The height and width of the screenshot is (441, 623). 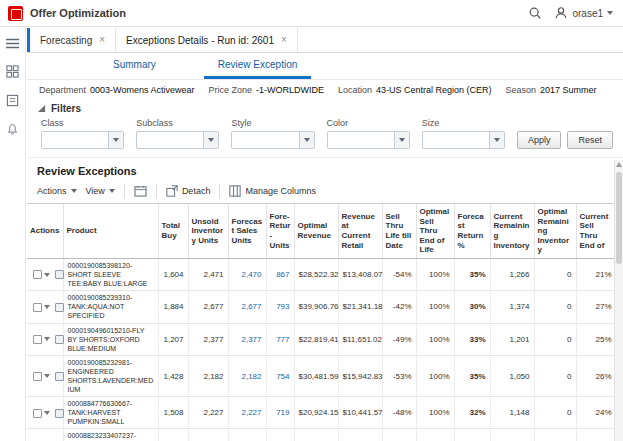 What do you see at coordinates (435, 376) in the screenshot?
I see `cell-optimal_sell_thru_end_of_life: 100%` at bounding box center [435, 376].